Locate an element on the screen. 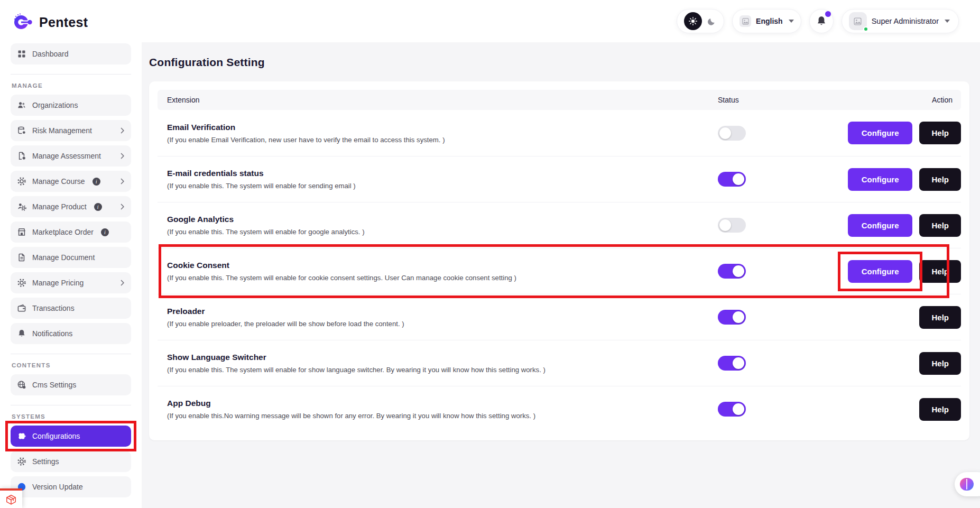  sidebar-item-cms-settings: Cms Settings is located at coordinates (71, 385).